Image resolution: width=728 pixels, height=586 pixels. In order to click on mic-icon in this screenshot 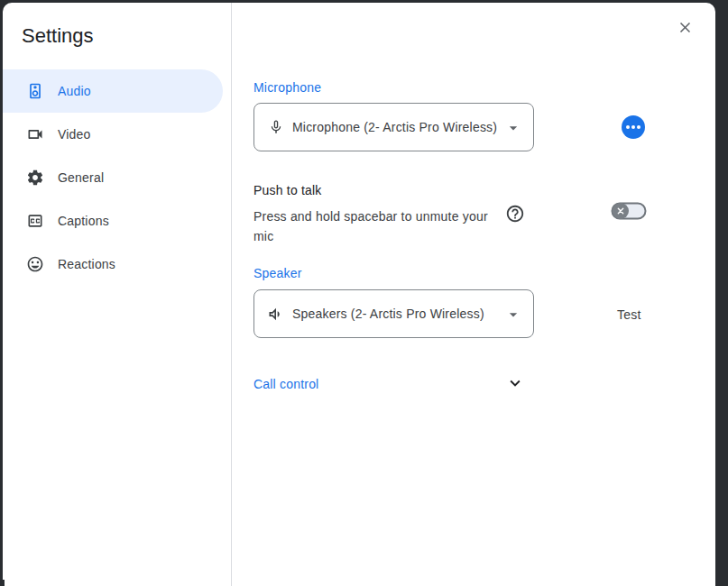, I will do `click(276, 127)`.